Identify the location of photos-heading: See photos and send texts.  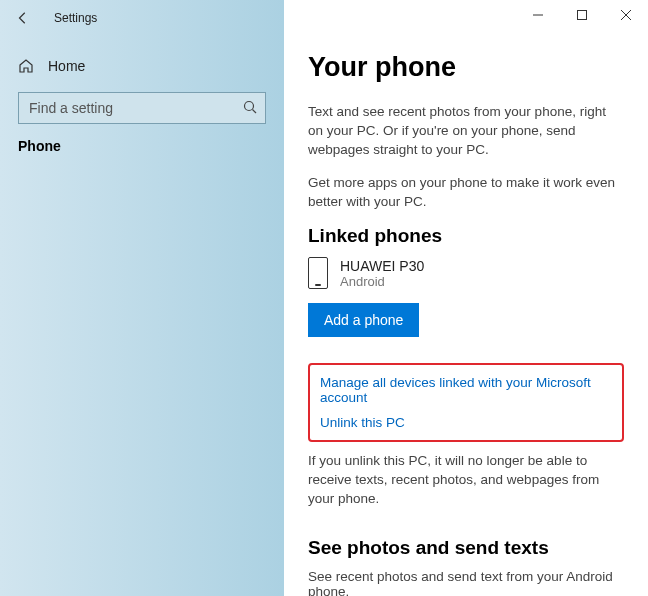
(466, 548).